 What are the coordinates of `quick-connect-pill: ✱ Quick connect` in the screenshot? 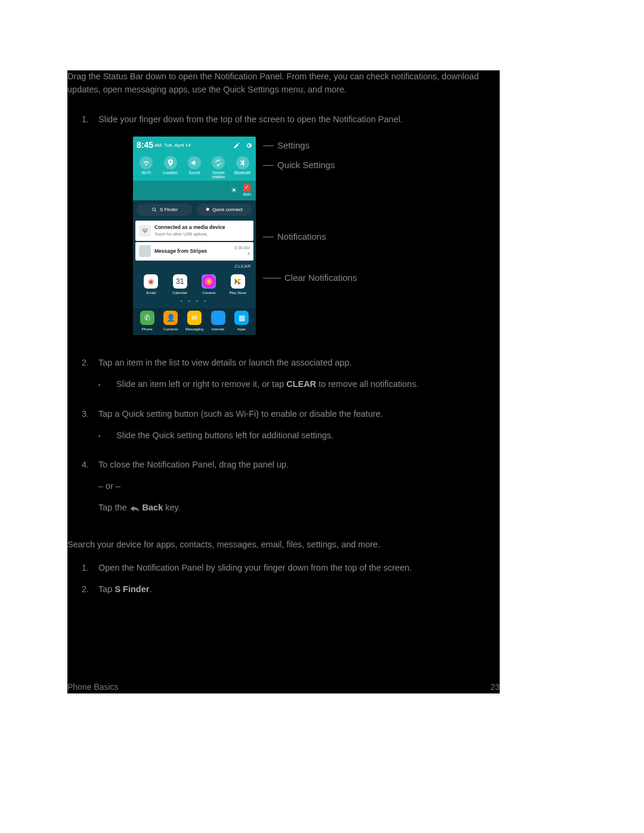 It's located at (224, 210).